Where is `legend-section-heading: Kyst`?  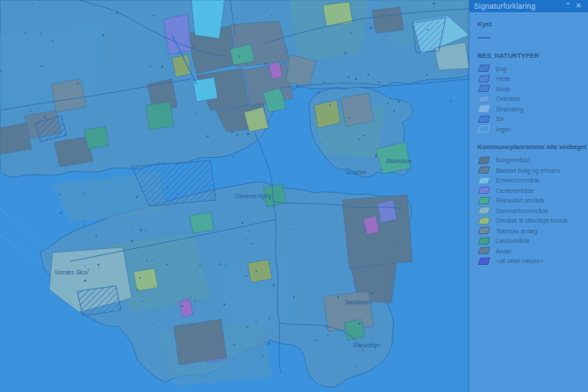
legend-section-heading: Kyst is located at coordinates (533, 25).